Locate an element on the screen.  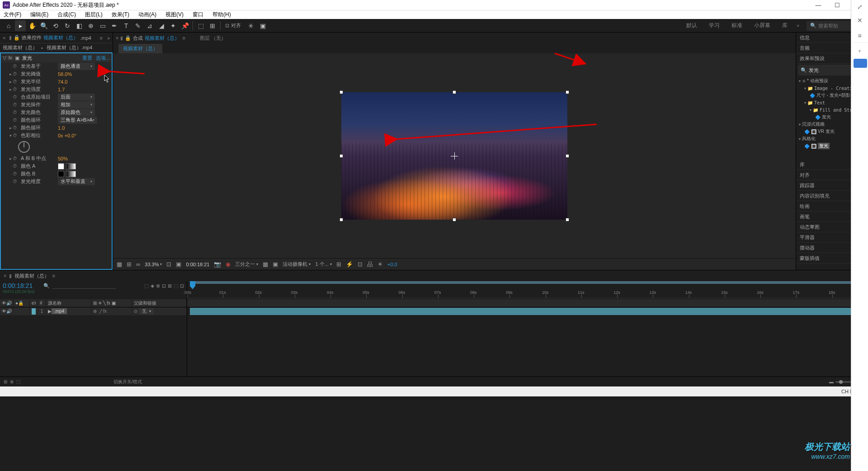
tl-icon: ⬚ is located at coordinates (146, 286).